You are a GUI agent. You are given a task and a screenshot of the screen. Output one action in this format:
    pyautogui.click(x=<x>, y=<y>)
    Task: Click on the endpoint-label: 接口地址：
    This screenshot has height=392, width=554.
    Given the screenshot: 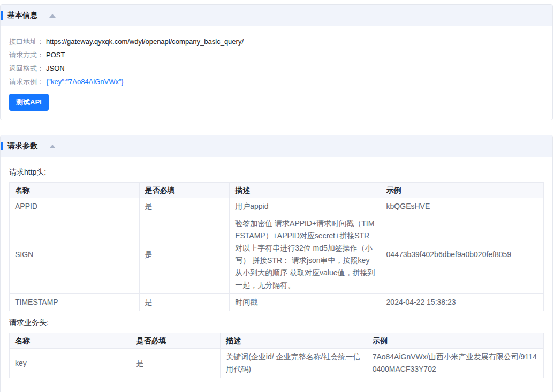 What is the action you would take?
    pyautogui.click(x=27, y=42)
    